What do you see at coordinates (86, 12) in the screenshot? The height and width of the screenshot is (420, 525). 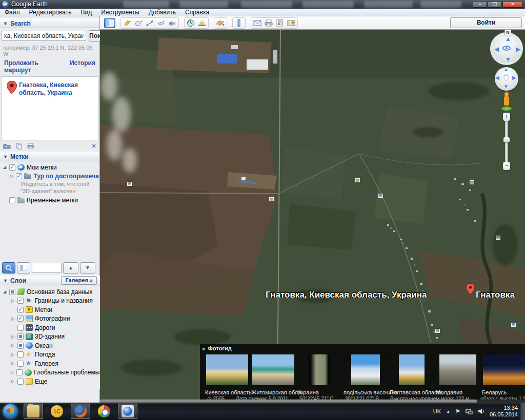 I see `menu-view: Вид` at bounding box center [86, 12].